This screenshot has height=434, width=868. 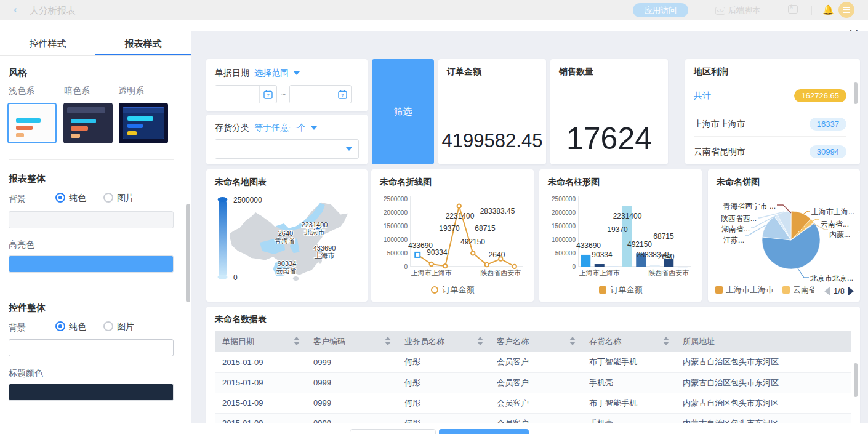 What do you see at coordinates (744, 10) in the screenshot?
I see `backend-script-label: 后端脚本` at bounding box center [744, 10].